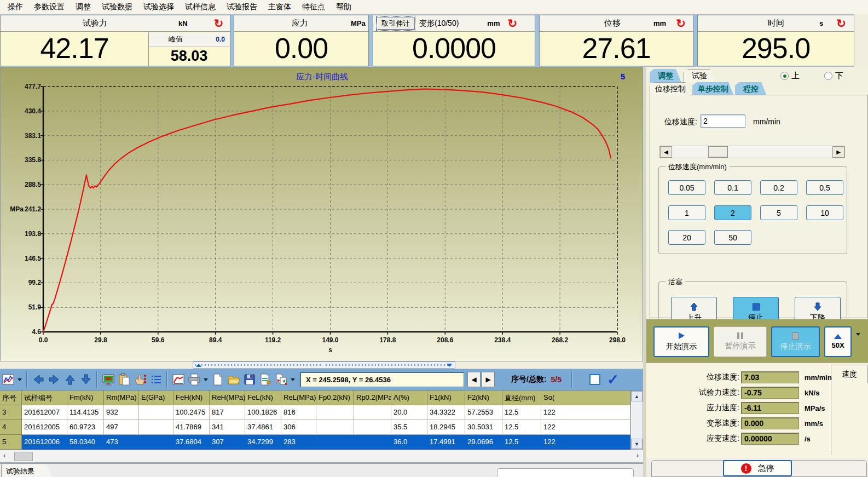 The width and height of the screenshot is (868, 477). Describe the element at coordinates (117, 7) in the screenshot. I see `menu-test-data: 试验数据` at that location.